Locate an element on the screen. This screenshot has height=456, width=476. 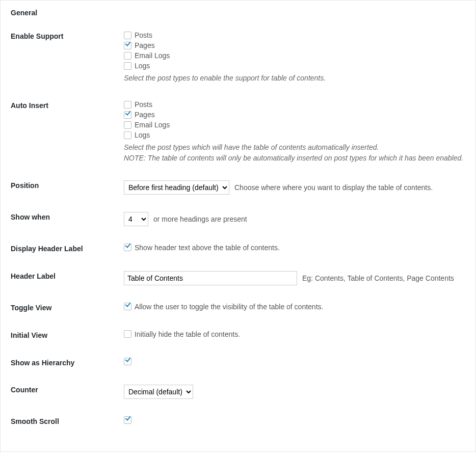
auto-insert-pages-label: Pages is located at coordinates (145, 115).